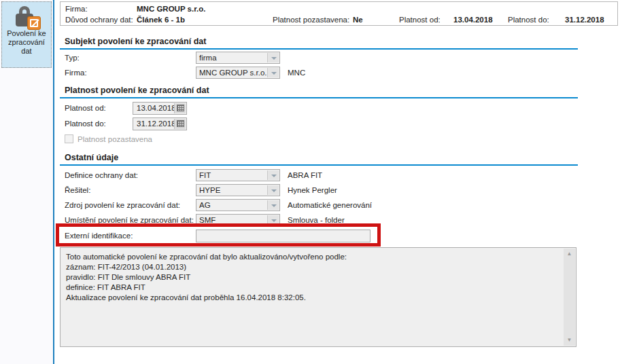 This screenshot has width=620, height=364. I want to click on platnost-do-label: Platnost do:, so click(86, 124).